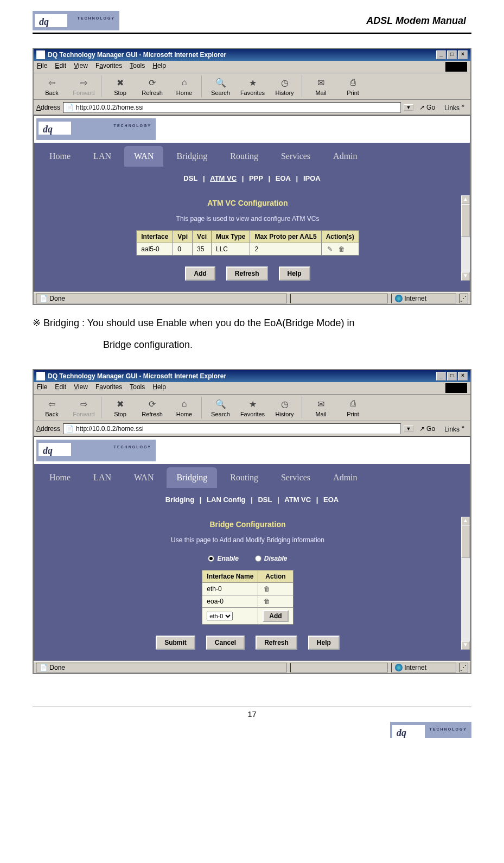 The width and height of the screenshot is (504, 863). Describe the element at coordinates (271, 559) in the screenshot. I see `radio-disable: Disable` at that location.